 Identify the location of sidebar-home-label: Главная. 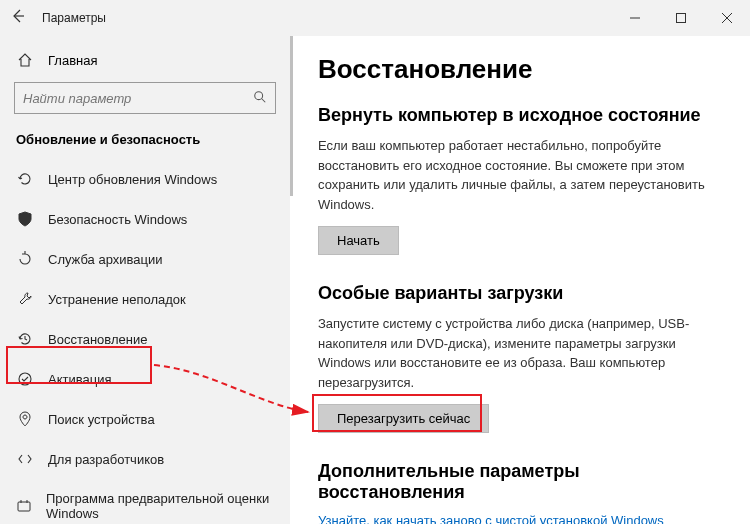
(72, 60).